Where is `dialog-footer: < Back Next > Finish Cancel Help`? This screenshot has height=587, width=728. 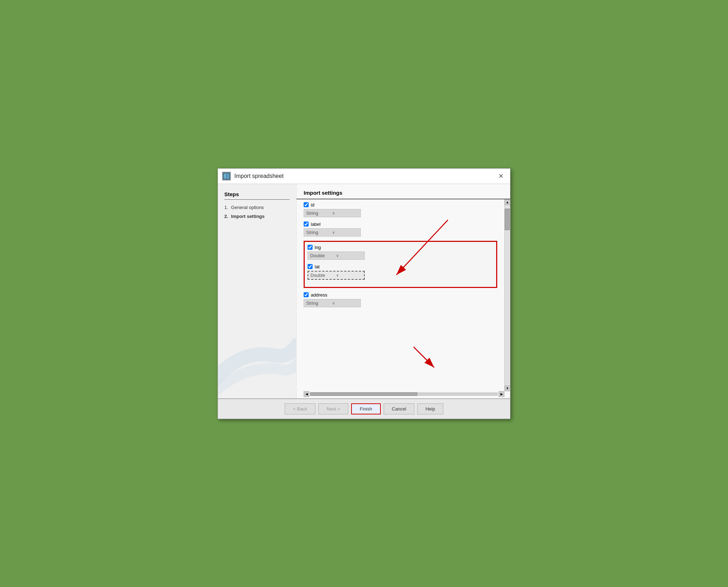 dialog-footer: < Back Next > Finish Cancel Help is located at coordinates (364, 409).